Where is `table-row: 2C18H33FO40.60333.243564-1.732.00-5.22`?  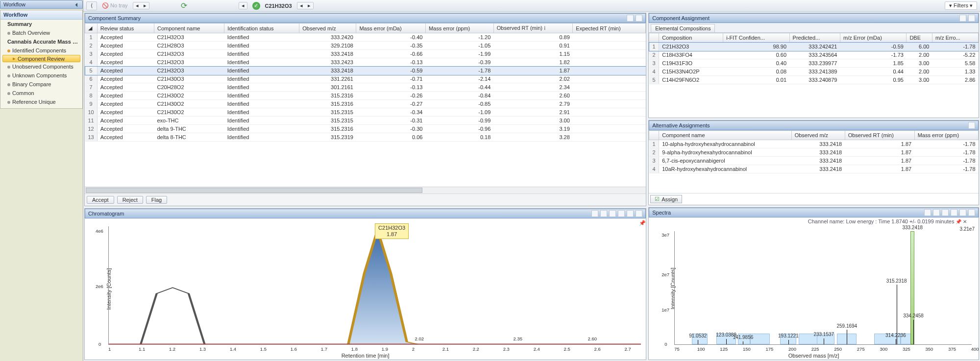
table-row: 2C18H33FO40.60333.243564-1.732.00-5.22 is located at coordinates (814, 55).